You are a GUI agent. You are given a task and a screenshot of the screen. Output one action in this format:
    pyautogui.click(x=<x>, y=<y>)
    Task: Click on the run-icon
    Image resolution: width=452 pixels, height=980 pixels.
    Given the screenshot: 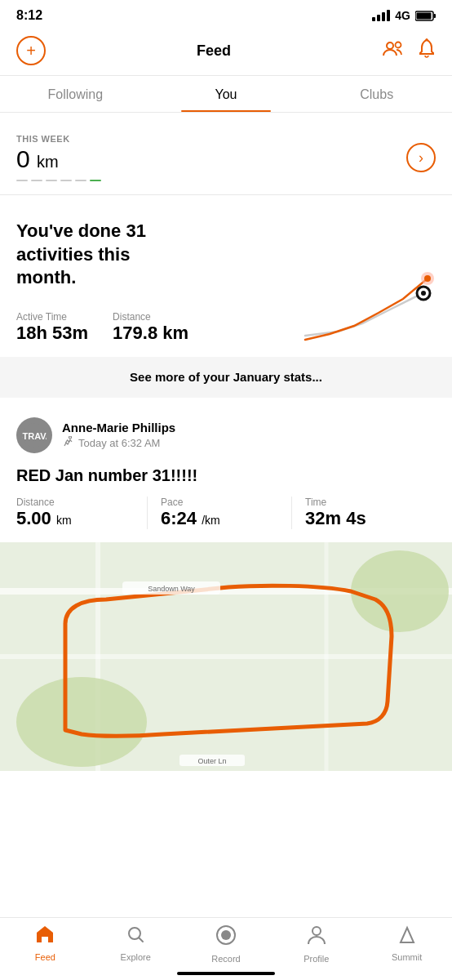 What is the action you would take?
    pyautogui.click(x=69, y=443)
    